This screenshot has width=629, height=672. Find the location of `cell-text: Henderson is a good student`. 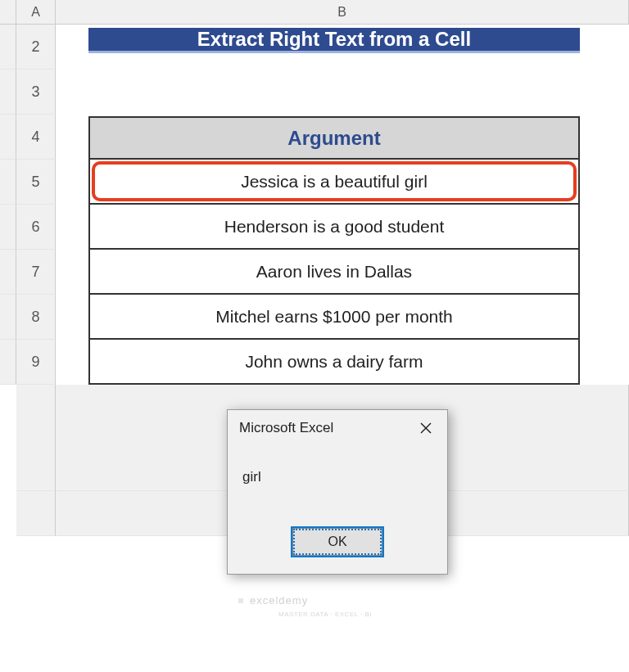

cell-text: Henderson is a good student is located at coordinates (334, 227).